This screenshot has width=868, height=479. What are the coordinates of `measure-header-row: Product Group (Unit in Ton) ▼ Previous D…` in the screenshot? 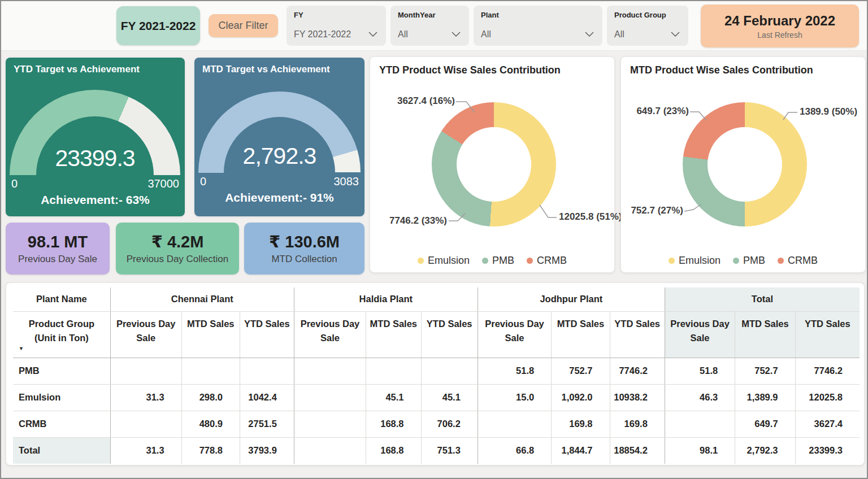 It's located at (436, 334).